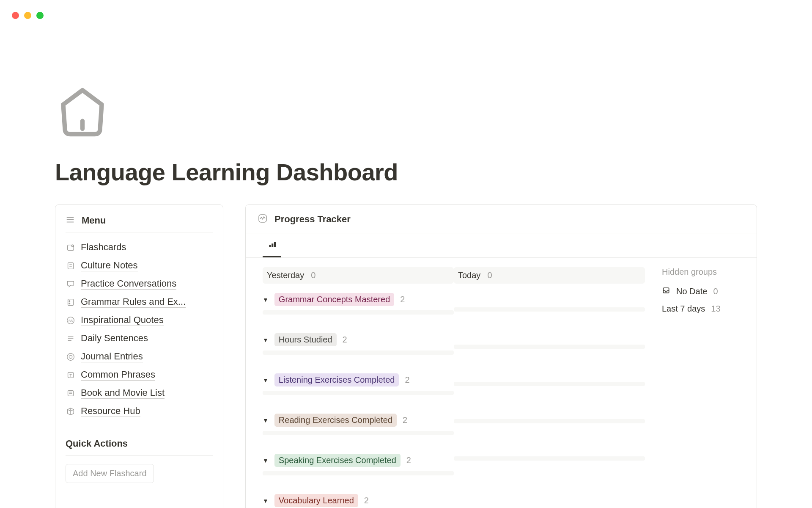 This screenshot has height=508, width=812. Describe the element at coordinates (71, 248) in the screenshot. I see `card-icon` at that location.